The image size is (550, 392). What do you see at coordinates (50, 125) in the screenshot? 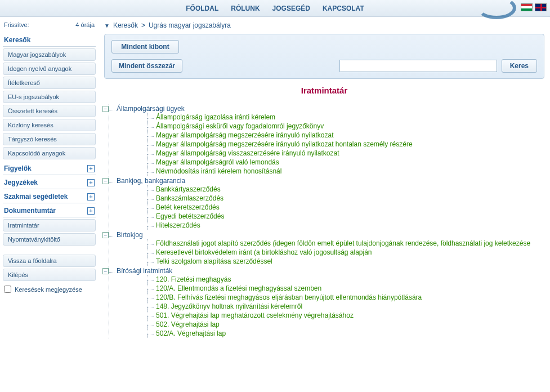
I see `sidebar-item-gazette: Közlöny keresés` at bounding box center [50, 125].